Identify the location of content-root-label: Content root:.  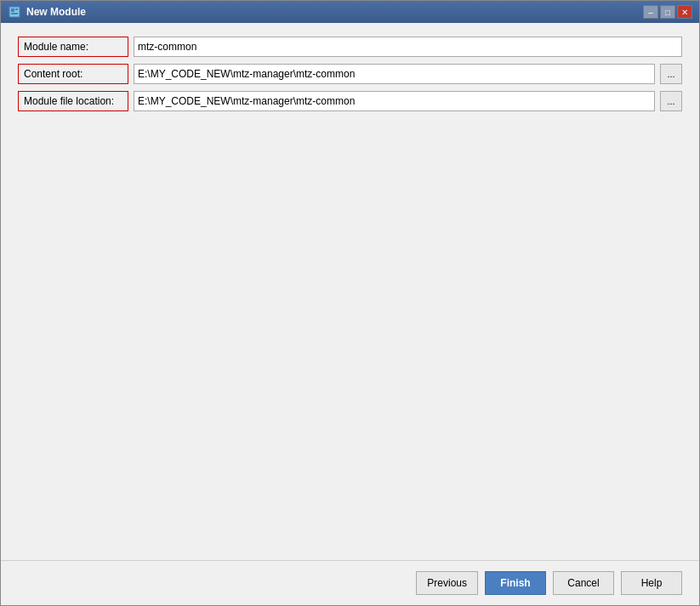
(73, 74).